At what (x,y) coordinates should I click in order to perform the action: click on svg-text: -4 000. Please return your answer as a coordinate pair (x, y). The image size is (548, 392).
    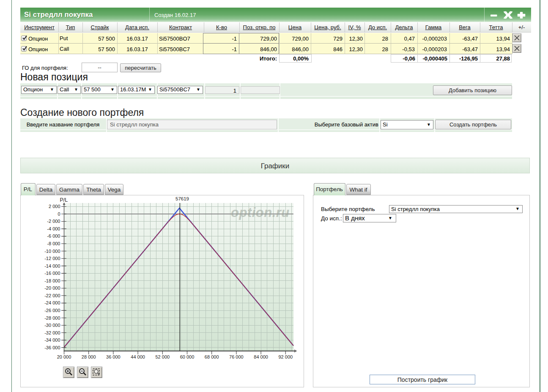
    Looking at the image, I should click on (53, 229).